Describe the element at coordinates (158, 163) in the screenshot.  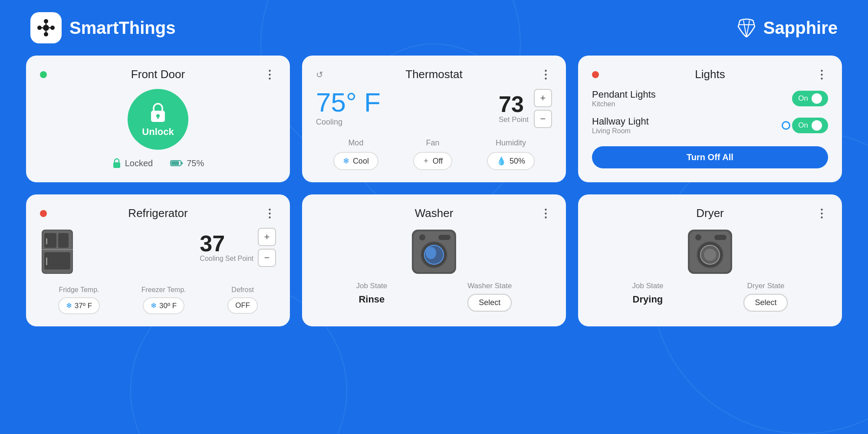
I see `door-status-row: Locked 75%` at that location.